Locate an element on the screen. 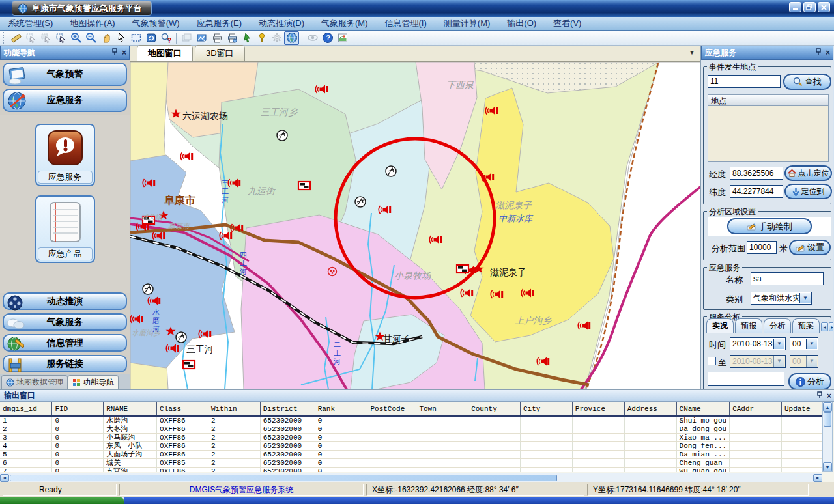 This screenshot has height=504, width=834. table-row: 10水磨沟OXFF8626523020000Shui mo gou is located at coordinates (411, 421).